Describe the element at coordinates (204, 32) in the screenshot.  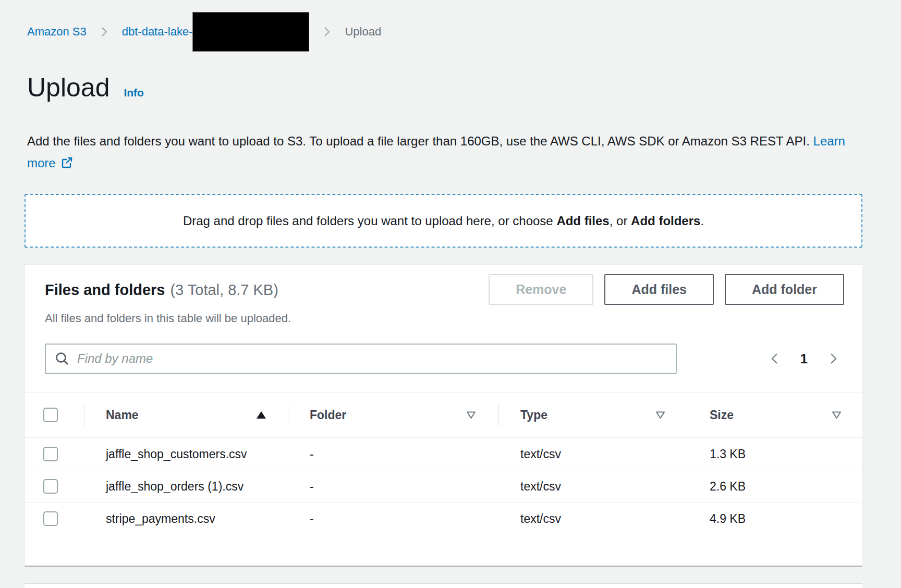
I see `breadcrumb: Amazon S3 dbt-data-lake- Upload` at that location.